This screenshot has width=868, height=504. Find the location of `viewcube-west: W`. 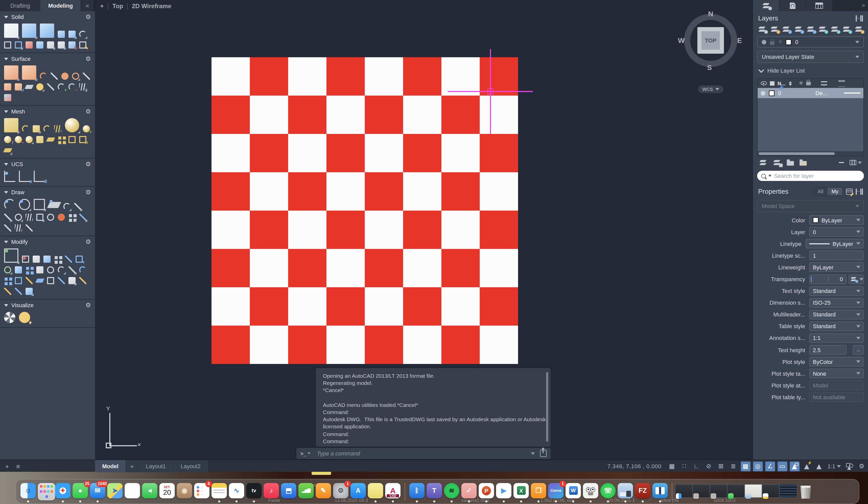

viewcube-west: W is located at coordinates (681, 40).